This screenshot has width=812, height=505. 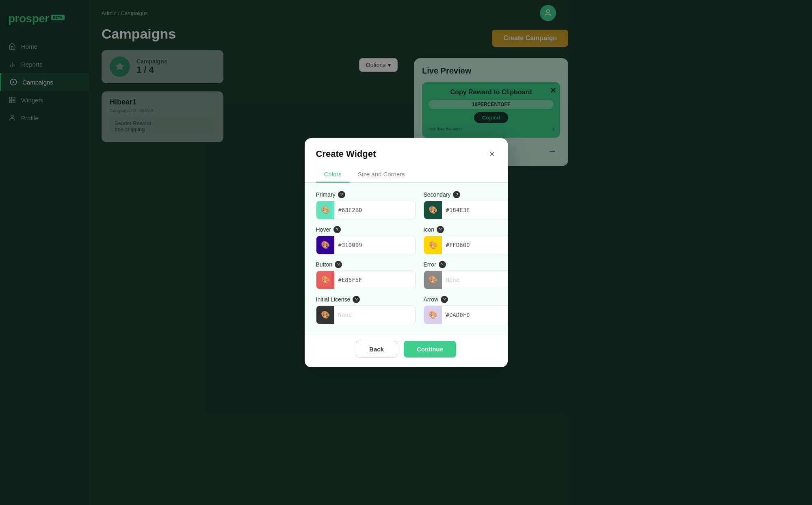 What do you see at coordinates (429, 230) in the screenshot?
I see `icon-label: Icon` at bounding box center [429, 230].